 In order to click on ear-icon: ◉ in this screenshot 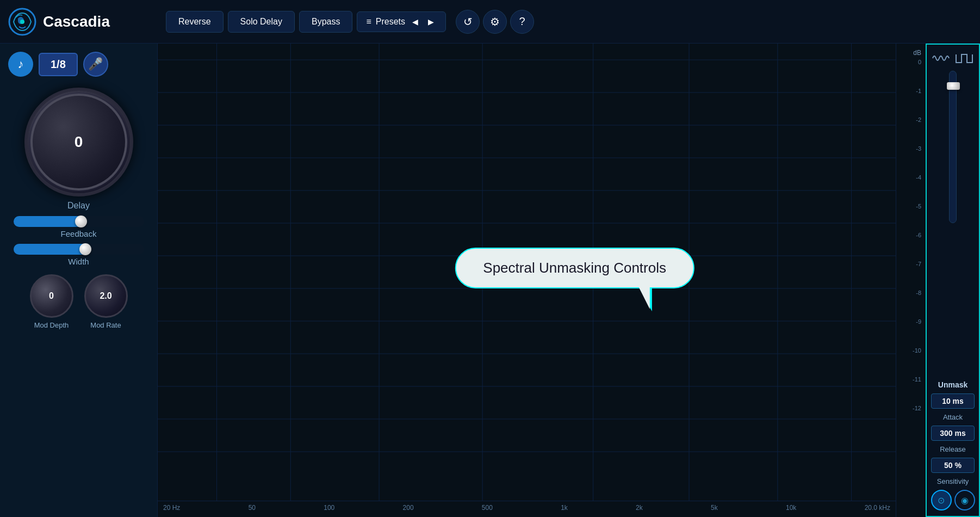, I will do `click(965, 501)`.